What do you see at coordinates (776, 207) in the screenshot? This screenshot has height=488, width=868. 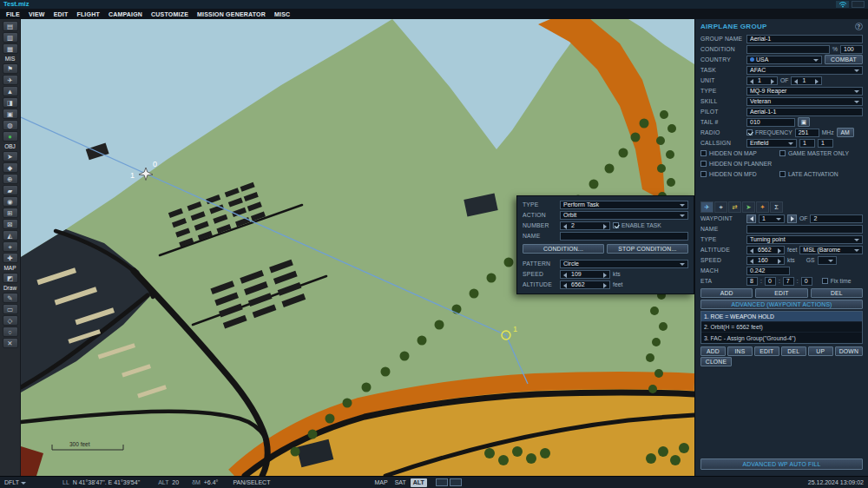 I see `summary-tab-icon: Σ` at bounding box center [776, 207].